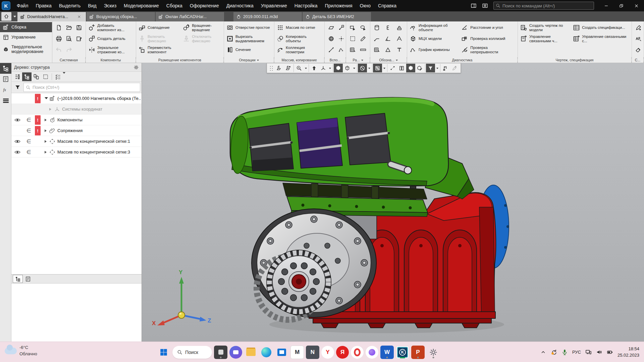  Describe the element at coordinates (402, 352) in the screenshot. I see `app-kompas: K` at that location.